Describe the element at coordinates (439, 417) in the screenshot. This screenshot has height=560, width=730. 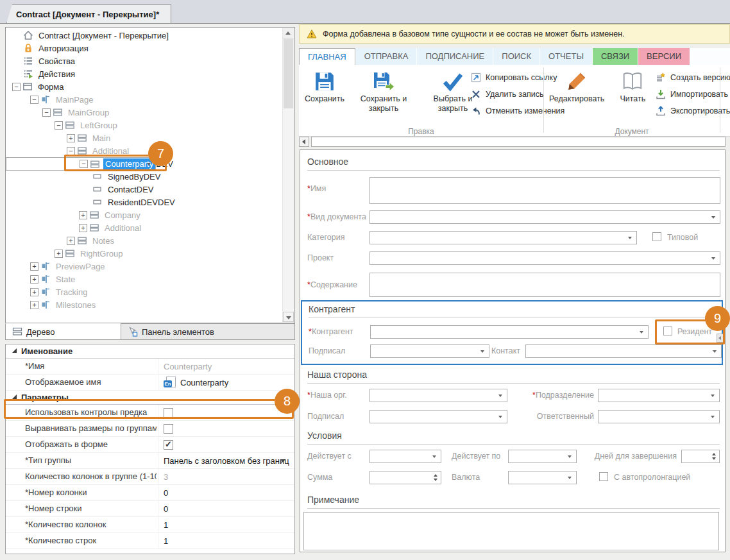
I see `our-signed-select` at that location.